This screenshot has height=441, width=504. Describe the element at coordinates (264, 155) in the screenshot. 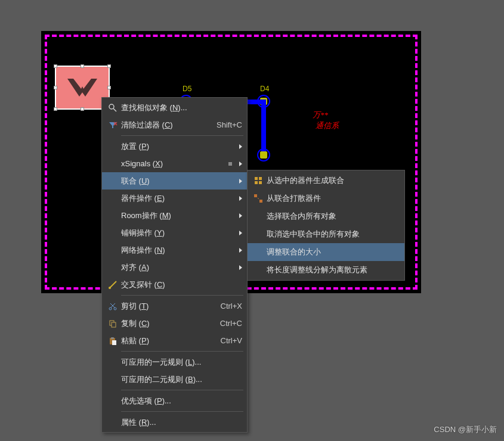

I see `component-pad` at that location.